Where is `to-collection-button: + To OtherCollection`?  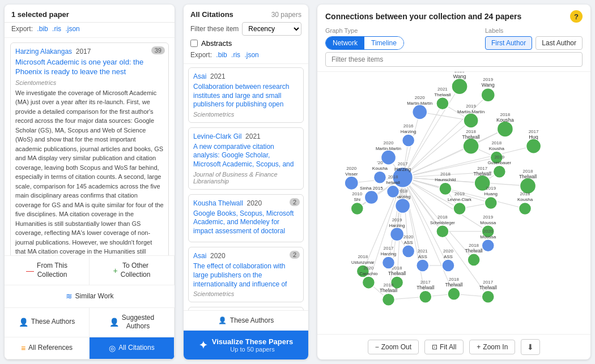
to-collection-button: + To OtherCollection is located at coordinates (132, 271).